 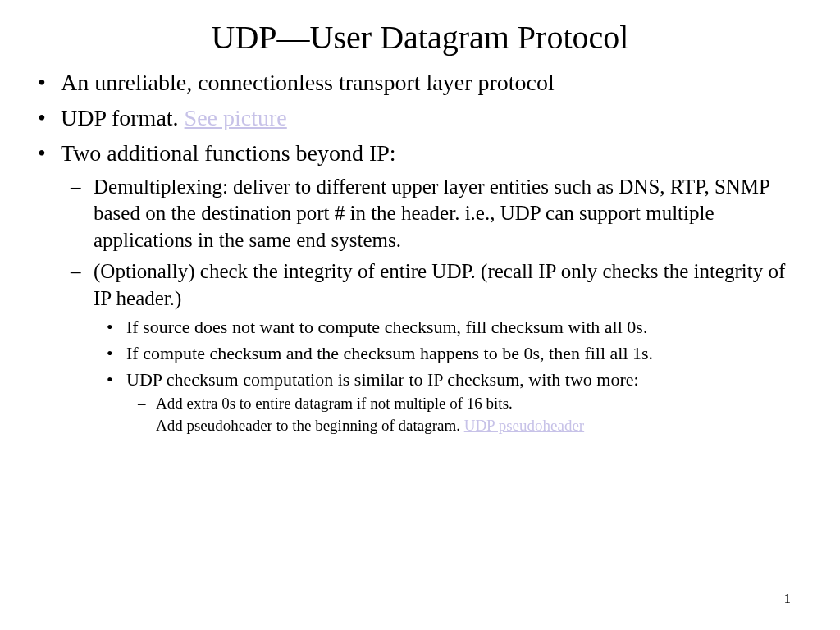 What do you see at coordinates (431, 213) in the screenshot?
I see `bullet-text: Demultiplexing: deliver to different upp…` at bounding box center [431, 213].